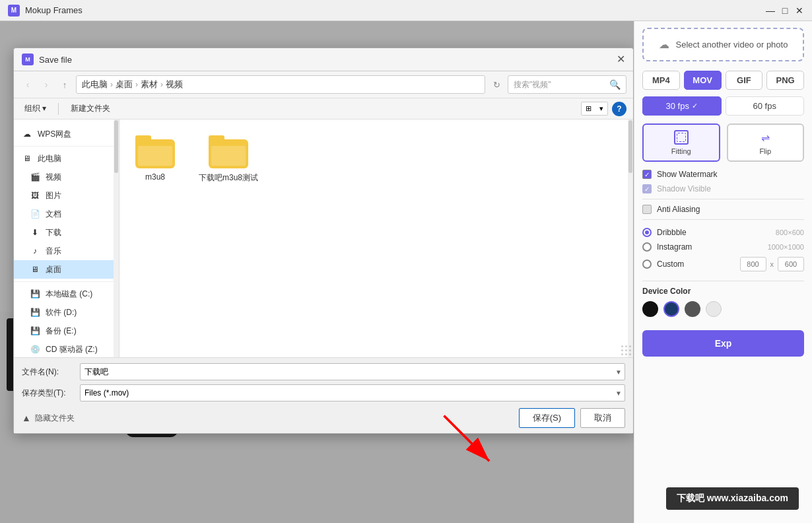 This screenshot has width=812, height=523. What do you see at coordinates (347, 372) in the screenshot?
I see `filename-input` at bounding box center [347, 372].